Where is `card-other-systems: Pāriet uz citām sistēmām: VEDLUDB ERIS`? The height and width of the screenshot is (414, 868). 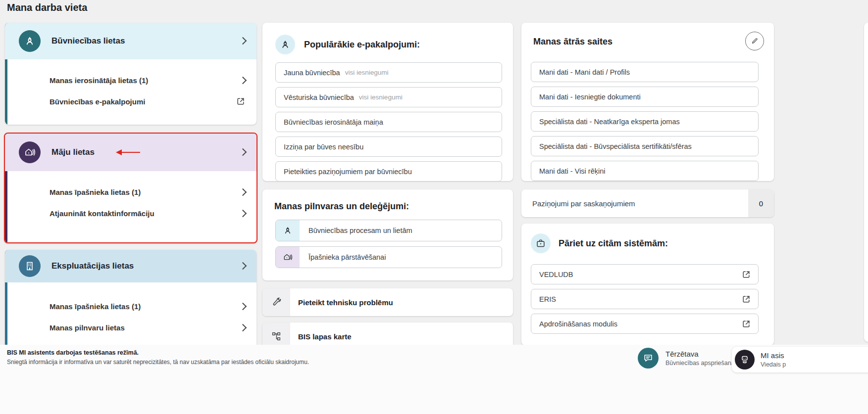 card-other-systems: Pāriet uz citām sistēmām: VEDLUDB ERIS is located at coordinates (648, 284).